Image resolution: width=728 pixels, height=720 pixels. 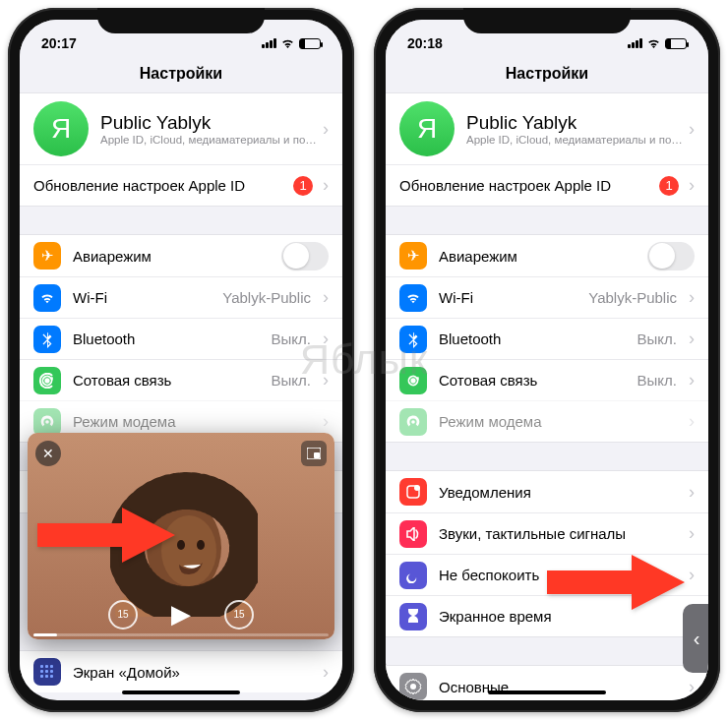 I want to click on general-icon, so click(x=413, y=687).